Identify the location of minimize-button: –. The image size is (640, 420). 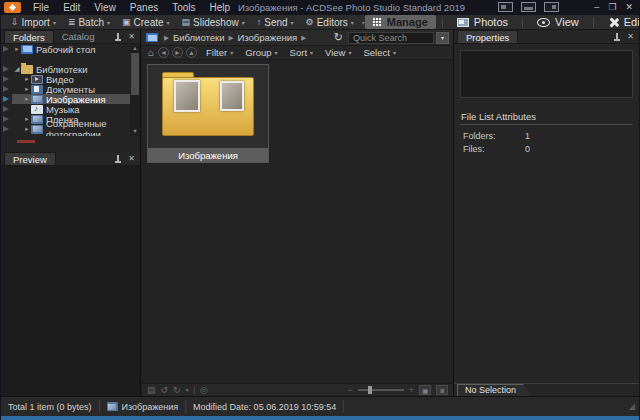
(596, 8).